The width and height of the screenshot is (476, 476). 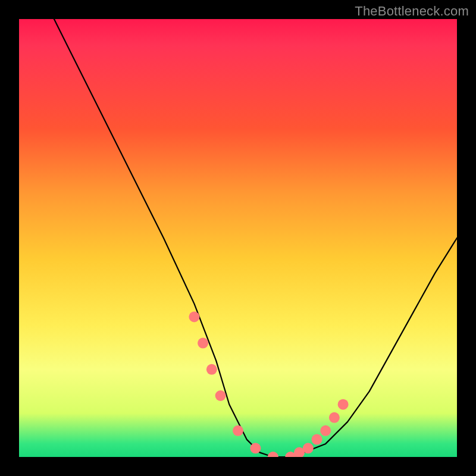 What do you see at coordinates (412, 11) in the screenshot?
I see `watermark-text: TheBottleneck.com` at bounding box center [412, 11].